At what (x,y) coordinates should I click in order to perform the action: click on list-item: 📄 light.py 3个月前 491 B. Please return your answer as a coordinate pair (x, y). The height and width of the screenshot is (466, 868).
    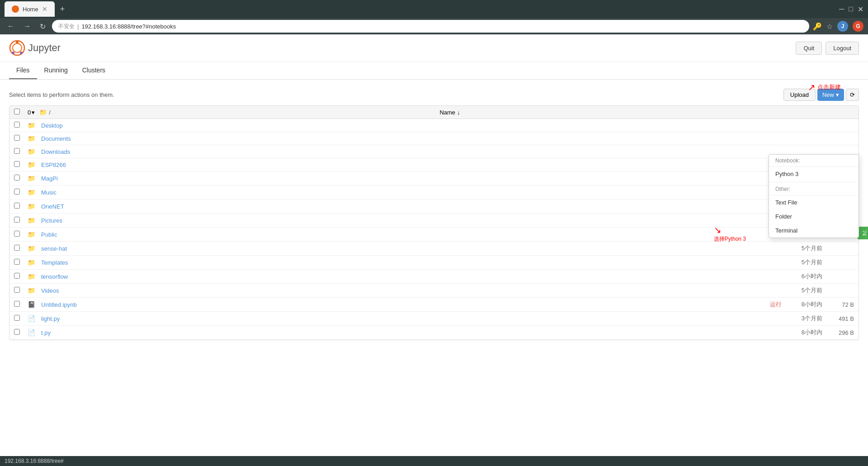
    Looking at the image, I should click on (434, 319).